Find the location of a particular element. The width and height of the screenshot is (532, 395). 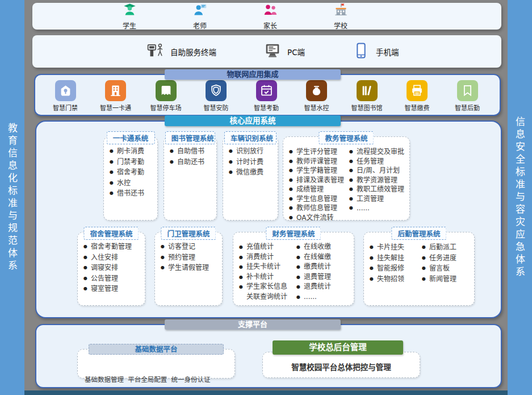

list-item: 充值统计 is located at coordinates (266, 247).